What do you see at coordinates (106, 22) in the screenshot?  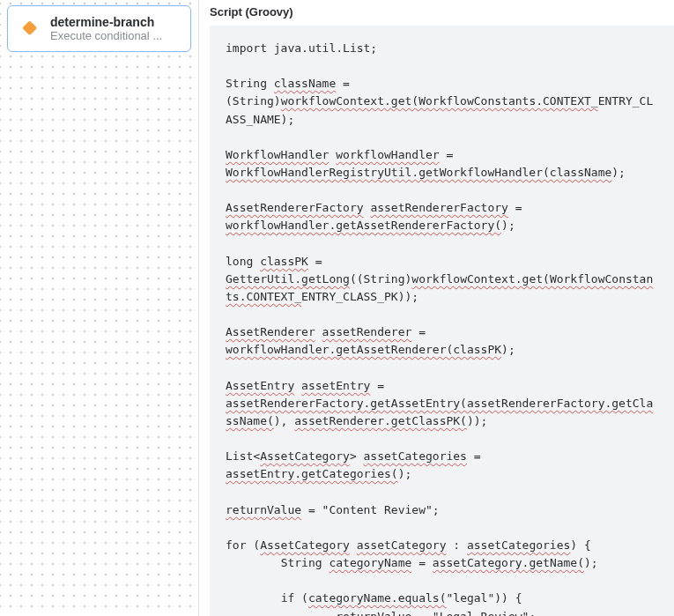 I see `node-title: determine-branch` at bounding box center [106, 22].